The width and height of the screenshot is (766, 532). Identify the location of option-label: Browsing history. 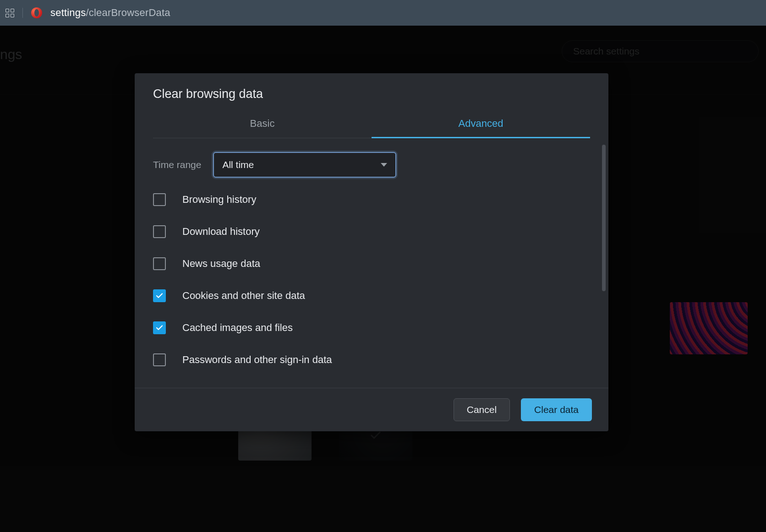
(219, 200).